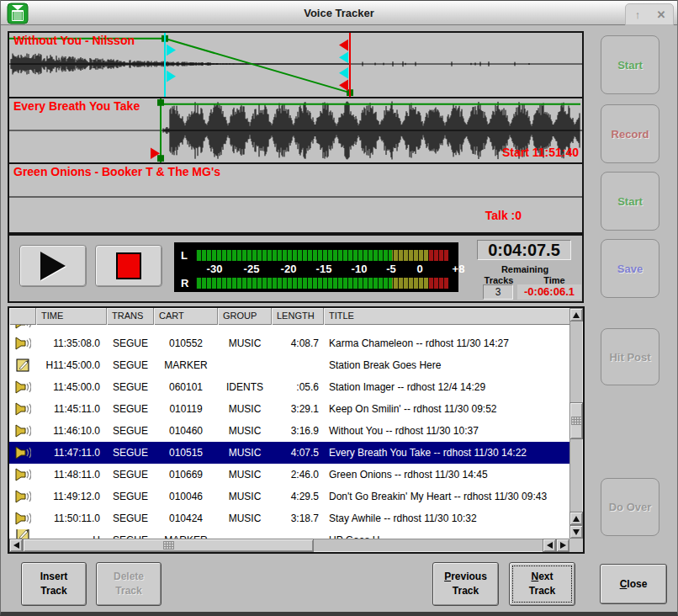 The width and height of the screenshot is (678, 616). What do you see at coordinates (130, 328) in the screenshot?
I see `row-trans` at bounding box center [130, 328].